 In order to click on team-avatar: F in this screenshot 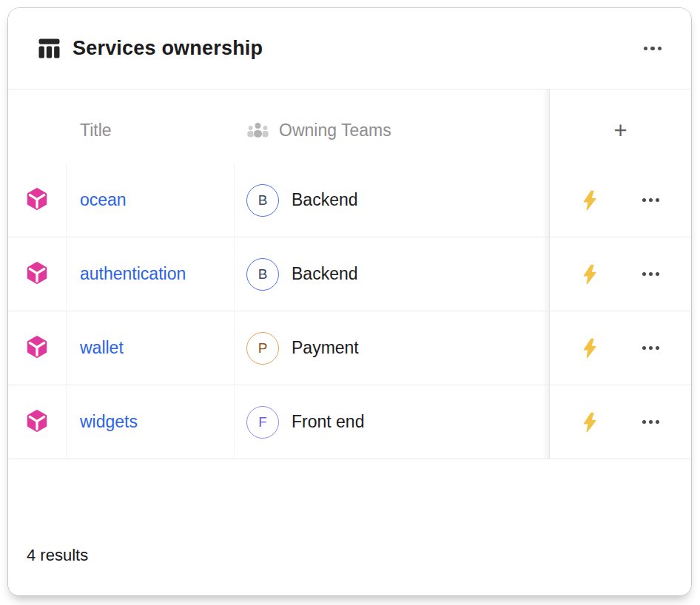, I will do `click(263, 422)`.